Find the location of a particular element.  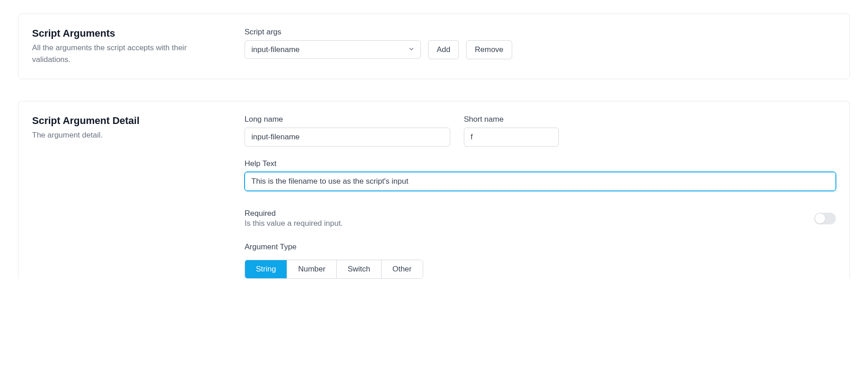

segment-string: String is located at coordinates (266, 269).